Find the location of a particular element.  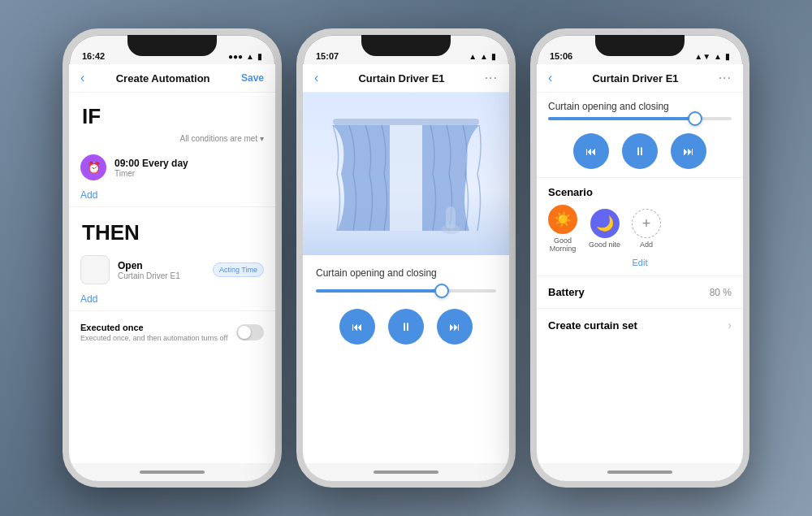

scenario-item-add: + Add is located at coordinates (646, 229).